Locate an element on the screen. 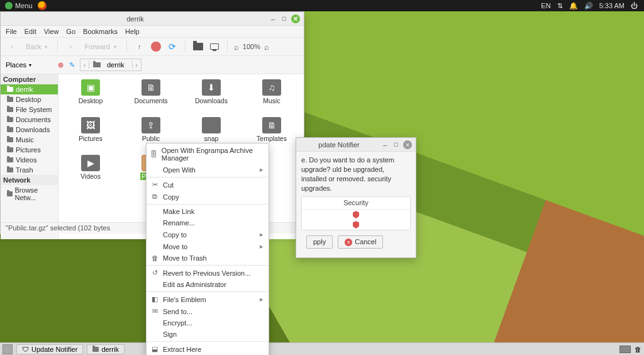 This screenshot has height=355, width=644. folder-icon: ⇪ is located at coordinates (151, 125).